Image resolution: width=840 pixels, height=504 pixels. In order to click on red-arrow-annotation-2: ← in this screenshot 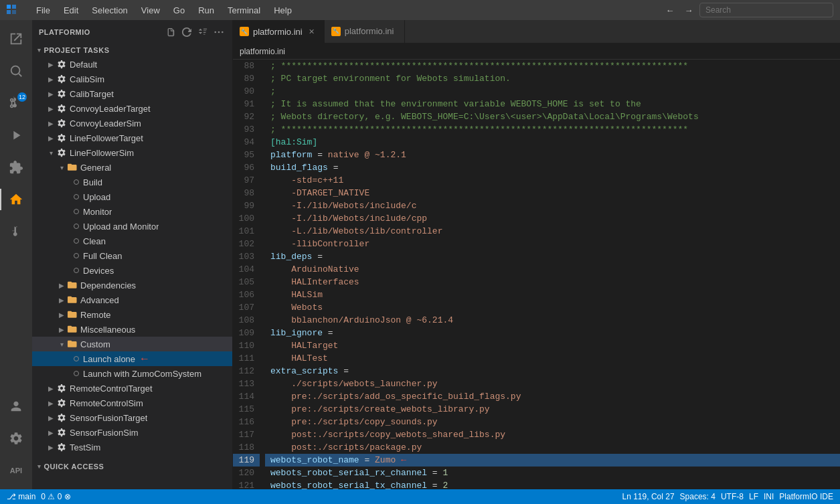, I will do `click(404, 460)`.